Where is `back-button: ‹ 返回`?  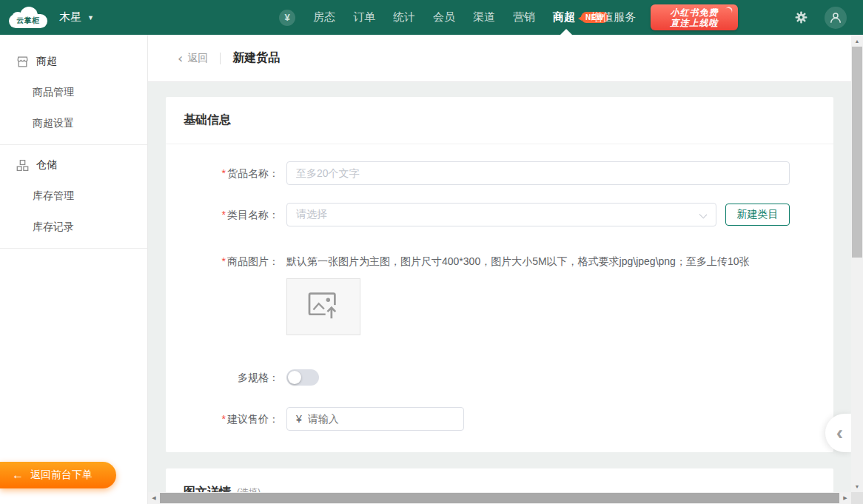 back-button: ‹ 返回 is located at coordinates (192, 58).